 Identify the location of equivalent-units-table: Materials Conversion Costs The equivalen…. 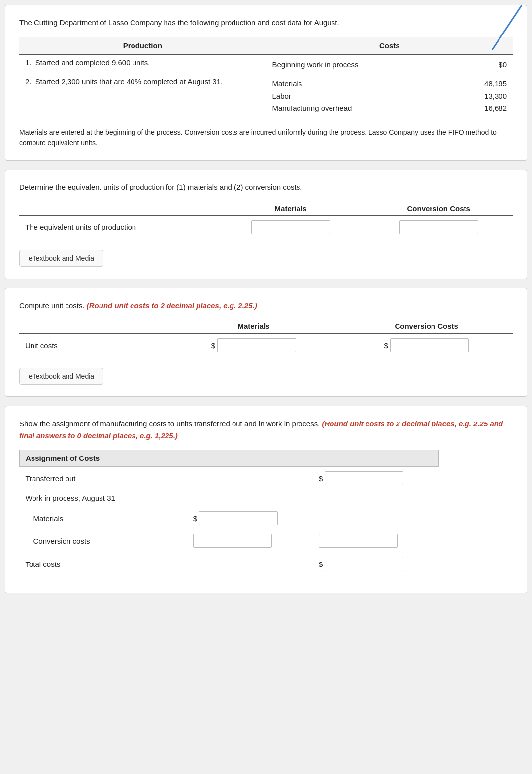
(266, 220).